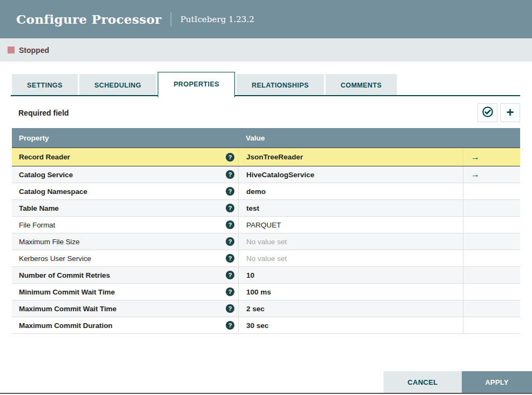 The height and width of the screenshot is (395, 532). Describe the element at coordinates (266, 309) in the screenshot. I see `table-row: Maximum Commit Wait Time ? 2 sec →` at that location.